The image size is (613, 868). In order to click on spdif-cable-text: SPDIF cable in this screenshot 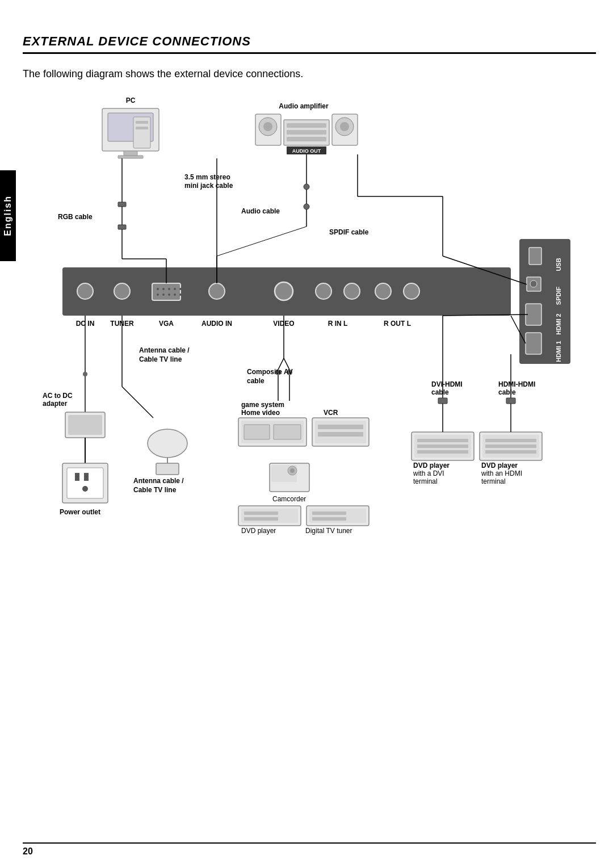, I will do `click(349, 232)`.